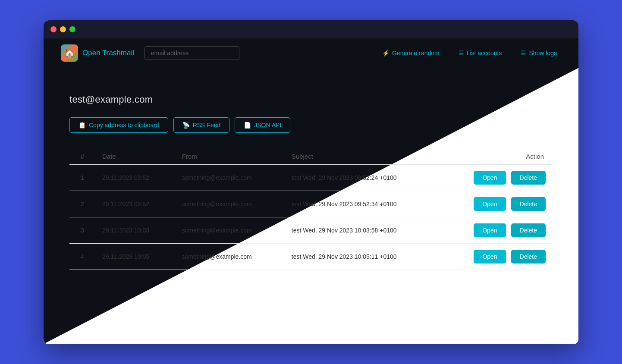  Describe the element at coordinates (462, 53) in the screenshot. I see `list-accounts-icon: ☰` at that location.